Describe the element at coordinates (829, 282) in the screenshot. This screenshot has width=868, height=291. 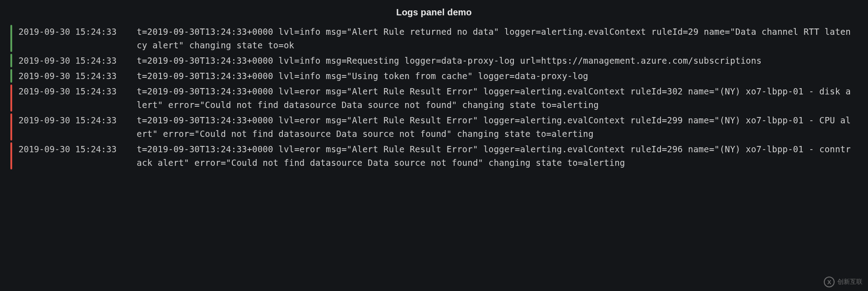
I see `watermark-badge-icon: X` at that location.